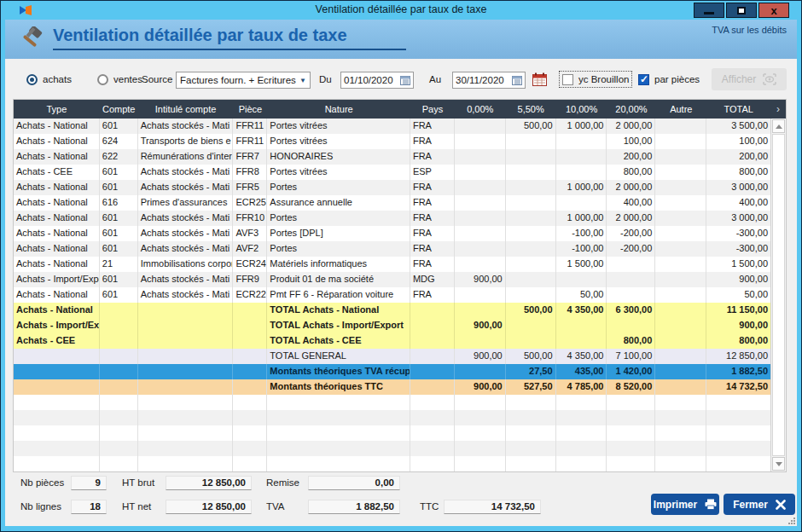 This screenshot has width=802, height=532. I want to click on cell-20: -200,00, so click(631, 249).